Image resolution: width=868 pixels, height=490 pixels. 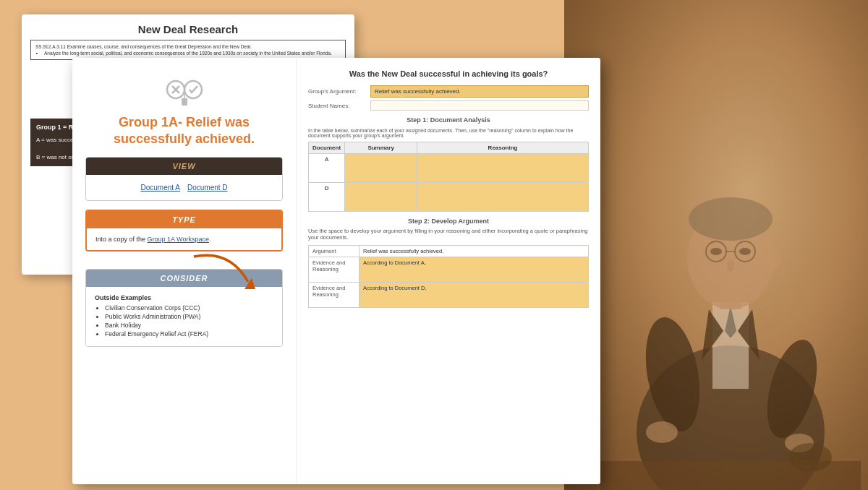 I want to click on type-header: TYPE, so click(x=184, y=220).